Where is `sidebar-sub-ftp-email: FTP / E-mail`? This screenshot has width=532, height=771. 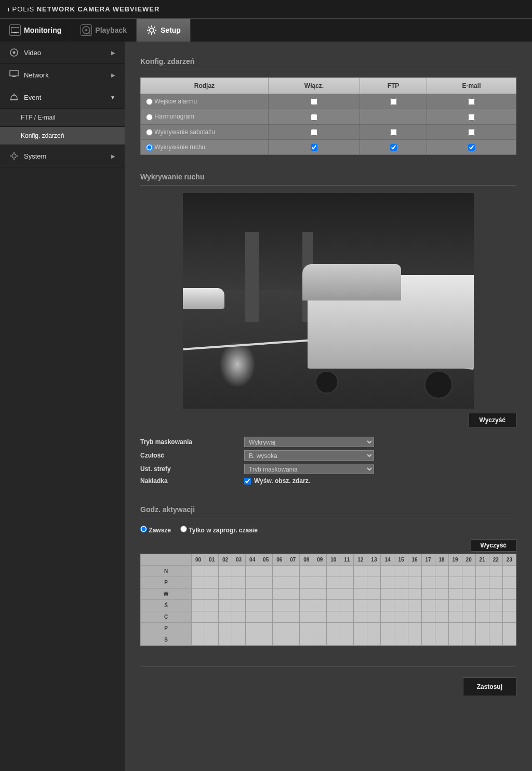 sidebar-sub-ftp-email: FTP / E-mail is located at coordinates (62, 117).